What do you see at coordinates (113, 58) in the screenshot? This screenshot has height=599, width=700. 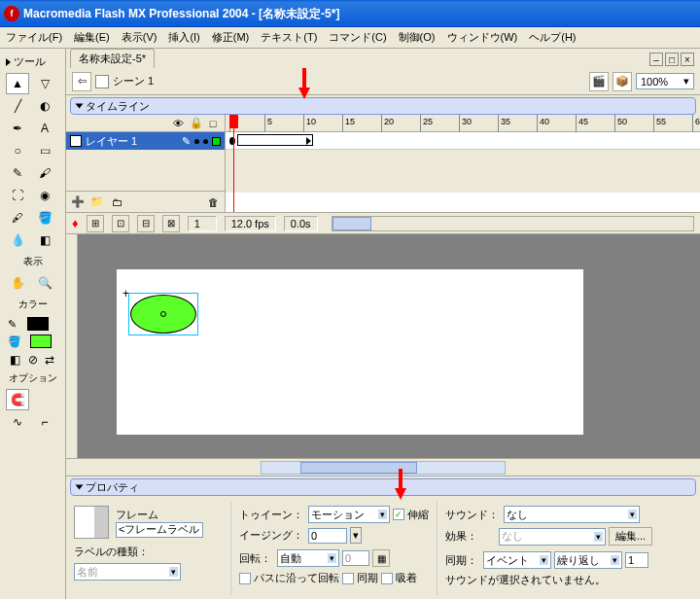 I see `document-tab: 名称未設定-5*` at bounding box center [113, 58].